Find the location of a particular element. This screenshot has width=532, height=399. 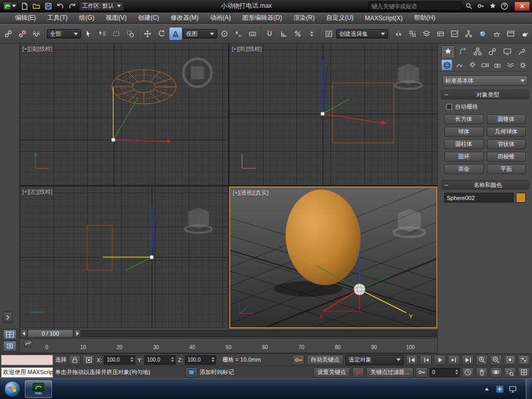

menu-animation: 动画(A) is located at coordinates (220, 18).